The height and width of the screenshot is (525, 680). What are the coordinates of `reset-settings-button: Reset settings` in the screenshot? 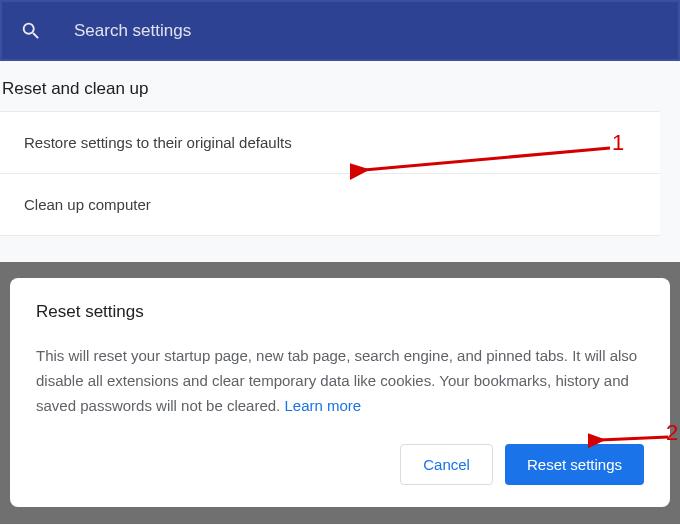 It's located at (574, 464).